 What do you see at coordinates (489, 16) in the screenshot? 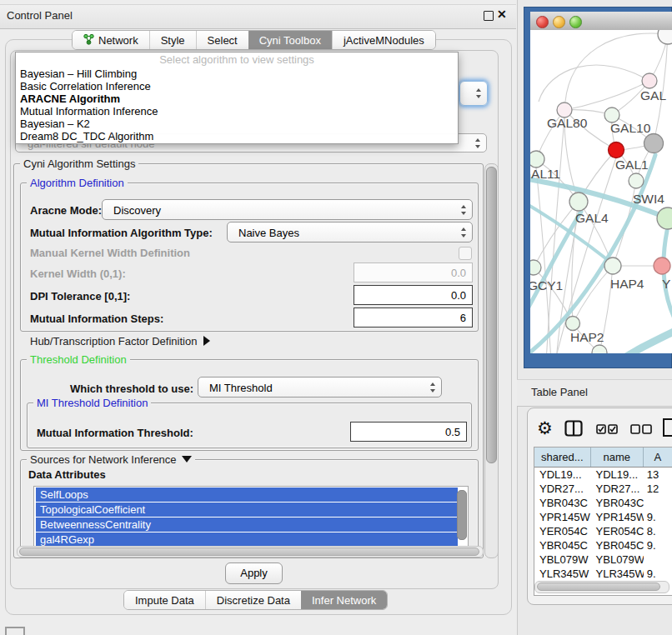
I see `float-window-icon` at bounding box center [489, 16].